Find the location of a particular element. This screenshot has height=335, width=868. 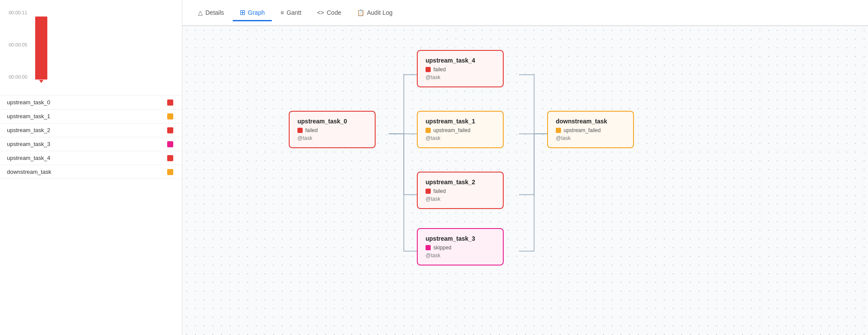

node-downstream_task: downstream_task upstream_failed @task is located at coordinates (591, 129).